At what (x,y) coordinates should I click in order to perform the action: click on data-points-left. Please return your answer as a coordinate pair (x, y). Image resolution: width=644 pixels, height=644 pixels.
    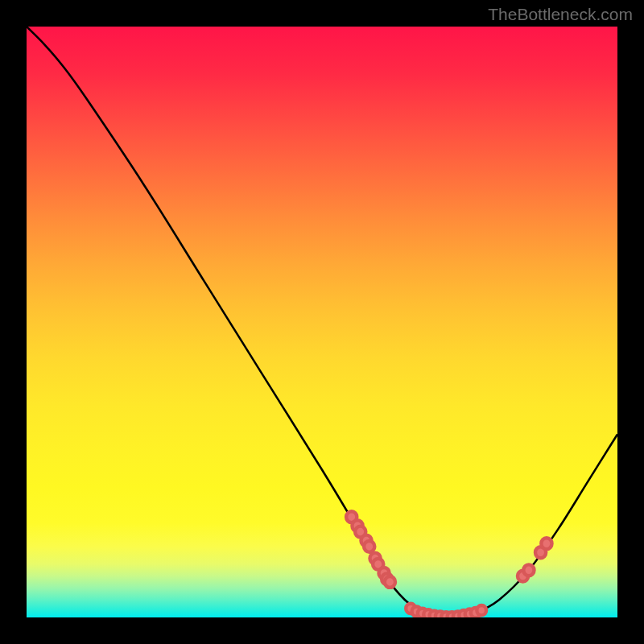
    Looking at the image, I should click on (370, 549).